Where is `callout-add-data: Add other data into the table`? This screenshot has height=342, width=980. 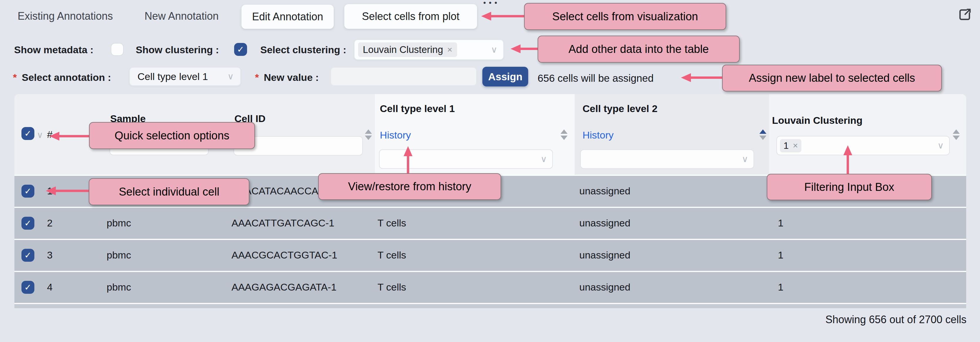 callout-add-data: Add other data into the table is located at coordinates (638, 49).